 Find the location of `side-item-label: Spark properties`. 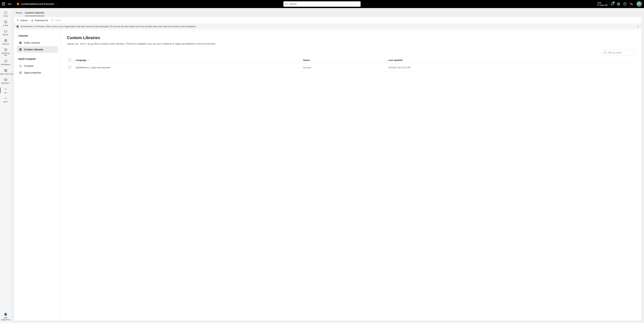

side-item-label: Spark properties is located at coordinates (32, 73).